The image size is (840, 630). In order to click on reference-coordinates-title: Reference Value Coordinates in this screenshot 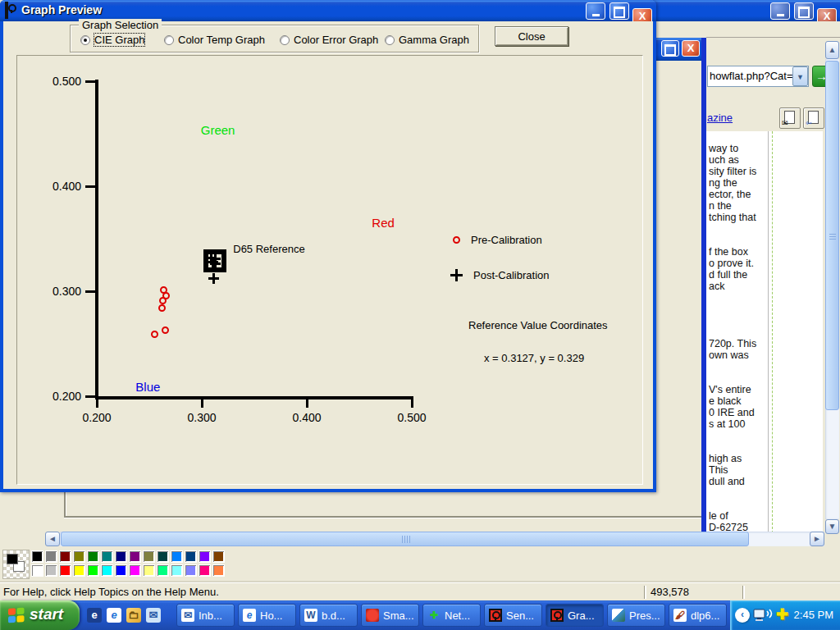, I will do `click(538, 325)`.